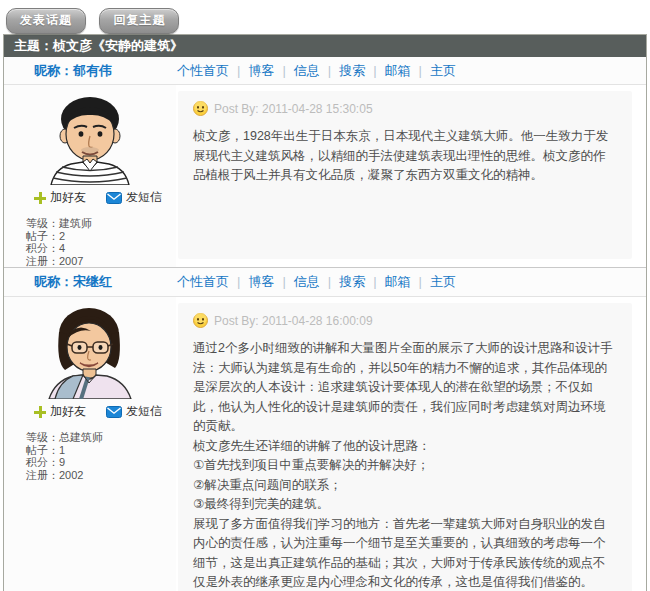 This screenshot has width=650, height=591. I want to click on stat-posts: 帖子：1, so click(101, 450).